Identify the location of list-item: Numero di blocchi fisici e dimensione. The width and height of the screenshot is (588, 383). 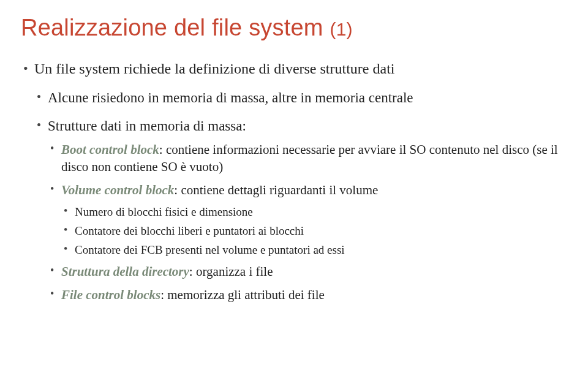
(314, 212).